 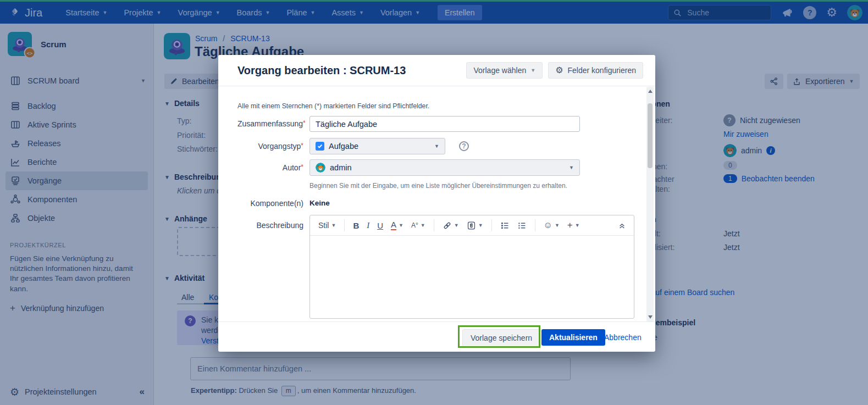 What do you see at coordinates (472, 277) in the screenshot?
I see `description-textarea` at bounding box center [472, 277].